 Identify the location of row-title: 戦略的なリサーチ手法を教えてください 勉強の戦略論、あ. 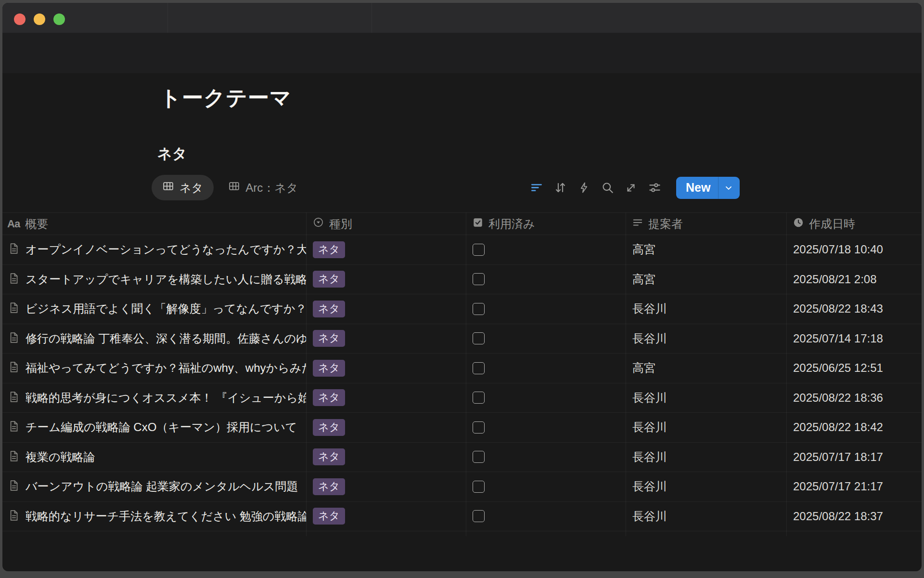
(166, 516).